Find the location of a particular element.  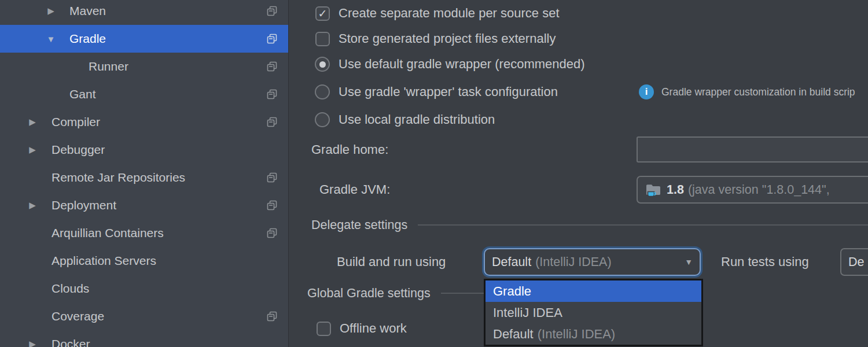

sidebar-item-docker: ▶ Docker is located at coordinates (144, 339).